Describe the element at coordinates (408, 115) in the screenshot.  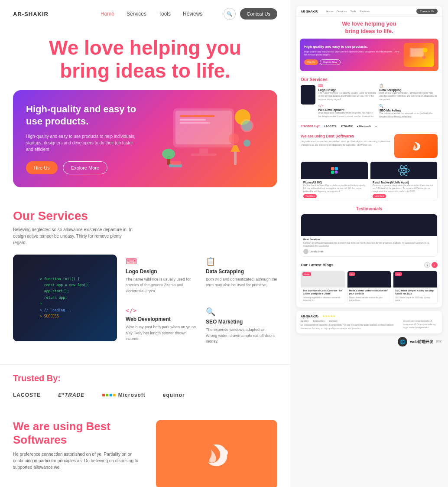
I see `mini-service-4-text: The universal sentence adopted on so ye …` at that location.